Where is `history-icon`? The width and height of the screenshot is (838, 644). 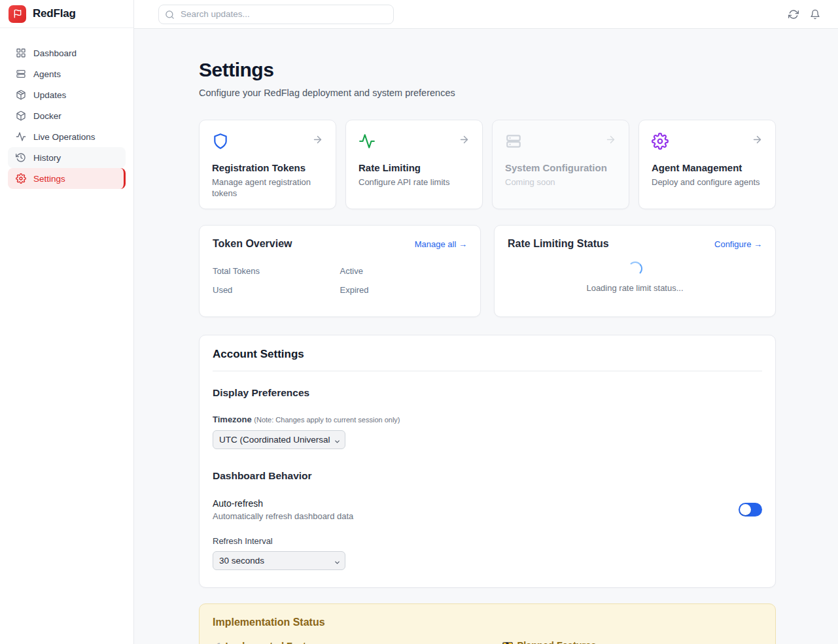
history-icon is located at coordinates (21, 158).